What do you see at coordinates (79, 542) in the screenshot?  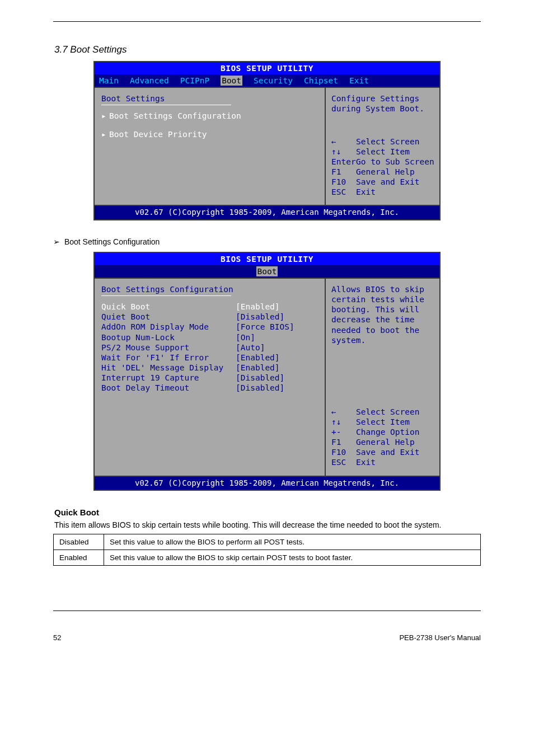 I see `option-key: Disabled` at bounding box center [79, 542].